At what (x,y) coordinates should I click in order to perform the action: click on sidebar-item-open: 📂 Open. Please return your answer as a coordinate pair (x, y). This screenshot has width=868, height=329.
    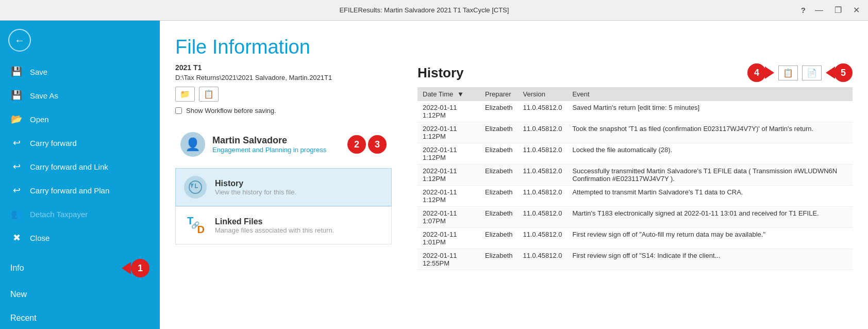
    Looking at the image, I should click on (80, 119).